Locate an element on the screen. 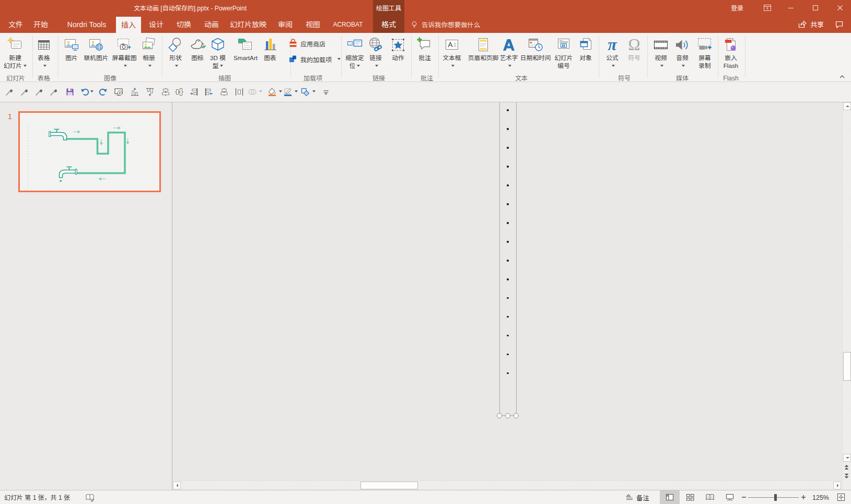 This screenshot has height=504, width=851. qat-align-middle-button is located at coordinates (179, 92).